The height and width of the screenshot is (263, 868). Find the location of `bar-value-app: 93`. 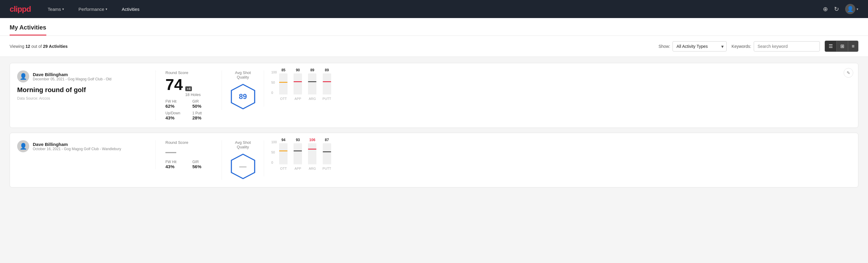

bar-value-app: 93 is located at coordinates (298, 140).